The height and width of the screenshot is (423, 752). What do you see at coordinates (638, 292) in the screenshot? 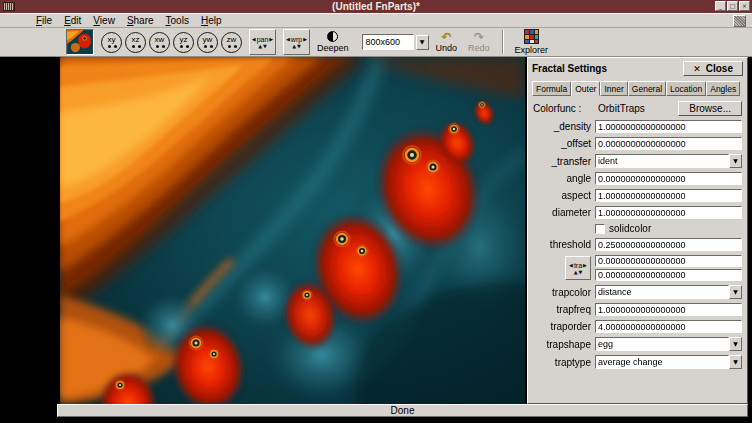
I see `settings-row-trapcolor: trapcolor distance ▼` at bounding box center [638, 292].